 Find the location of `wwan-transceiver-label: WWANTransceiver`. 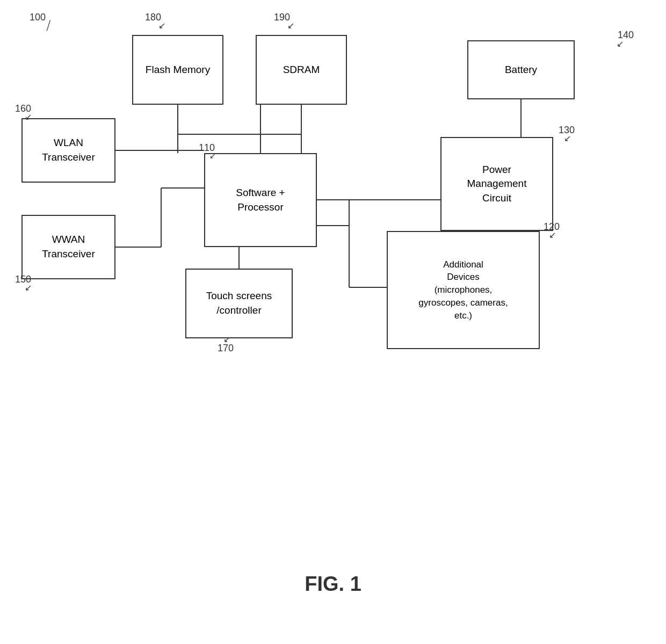

wwan-transceiver-label: WWANTransceiver is located at coordinates (69, 247).